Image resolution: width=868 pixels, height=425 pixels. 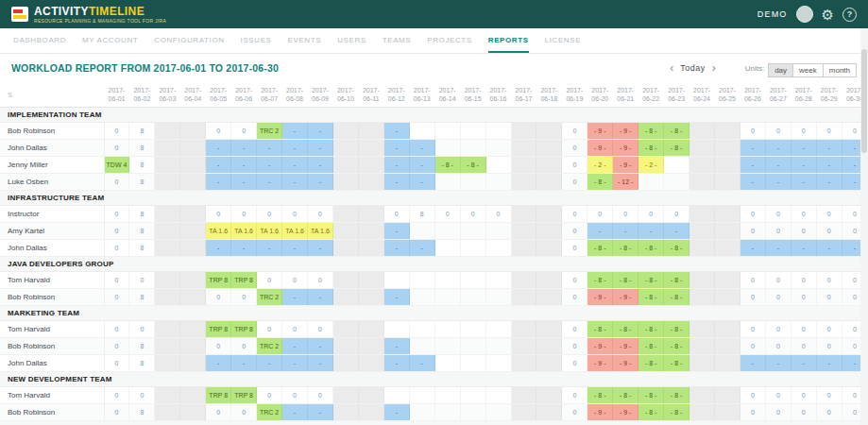 What do you see at coordinates (351, 41) in the screenshot?
I see `nav-item-users: USERS` at bounding box center [351, 41].